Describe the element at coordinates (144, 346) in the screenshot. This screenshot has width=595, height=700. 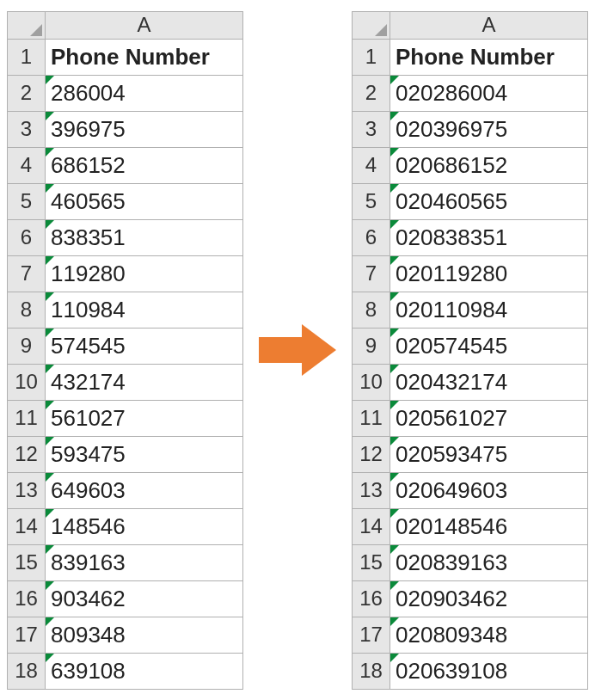
I see `data-cell: 574545` at that location.